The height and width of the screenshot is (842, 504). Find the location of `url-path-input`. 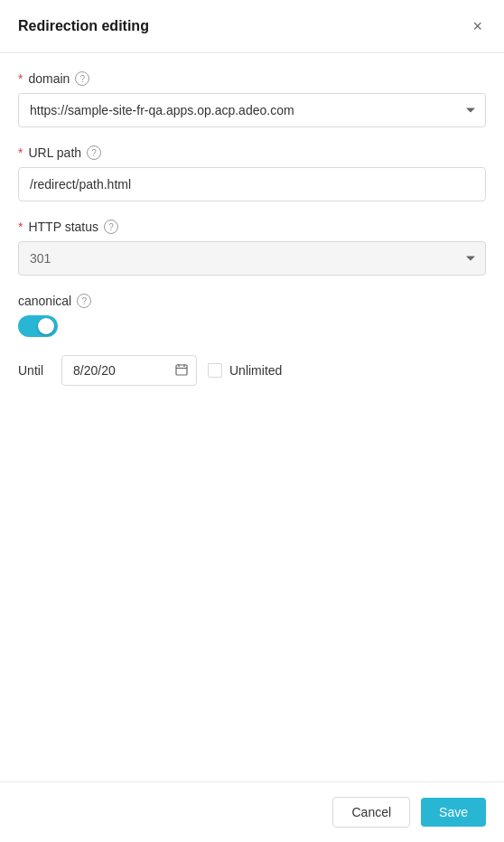

url-path-input is located at coordinates (252, 184).